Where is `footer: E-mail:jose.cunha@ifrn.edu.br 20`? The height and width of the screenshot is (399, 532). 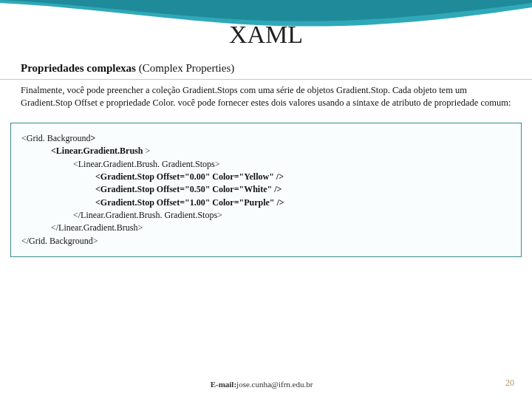
footer: E-mail:jose.cunha@ifrn.edu.br 20 is located at coordinates (266, 383).